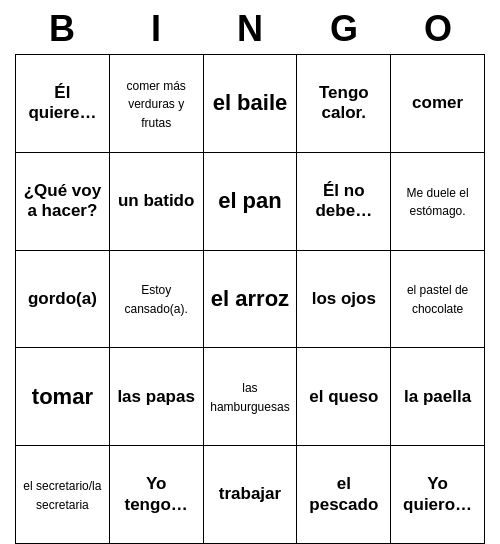 This screenshot has height=544, width=500. Describe the element at coordinates (344, 397) in the screenshot. I see `bingo-cell-r3-c3: el queso` at that location.